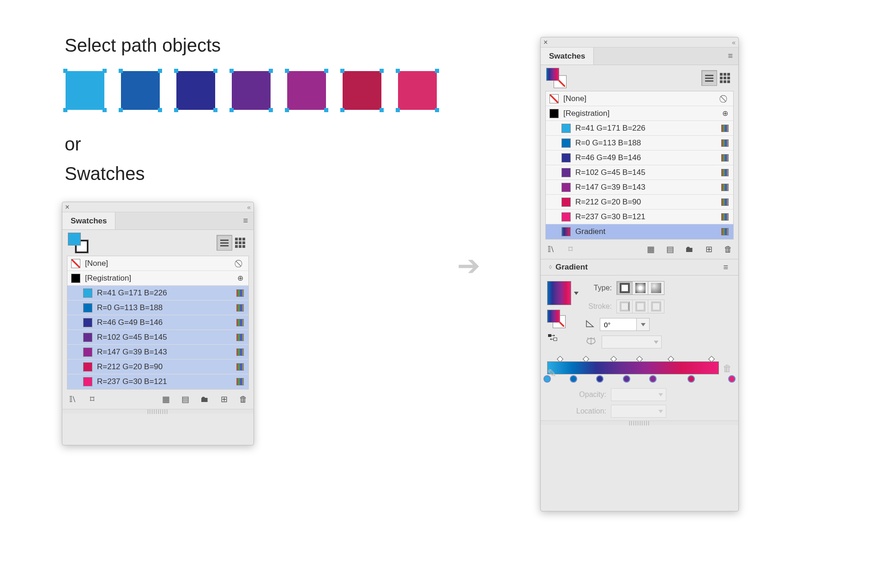  I want to click on swatch-row: R=147 G=39 B=143, so click(640, 187).